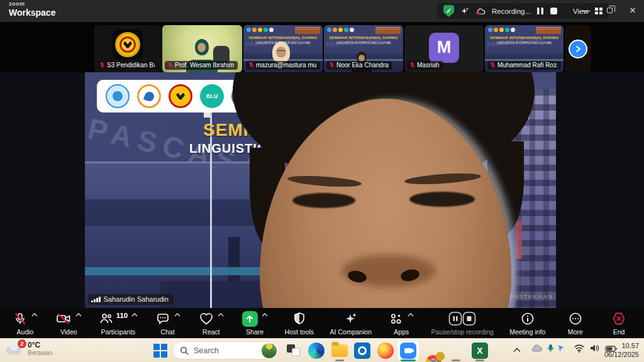 The height and width of the screenshot is (362, 644). What do you see at coordinates (578, 49) in the screenshot?
I see `next-participants-page` at bounding box center [578, 49].